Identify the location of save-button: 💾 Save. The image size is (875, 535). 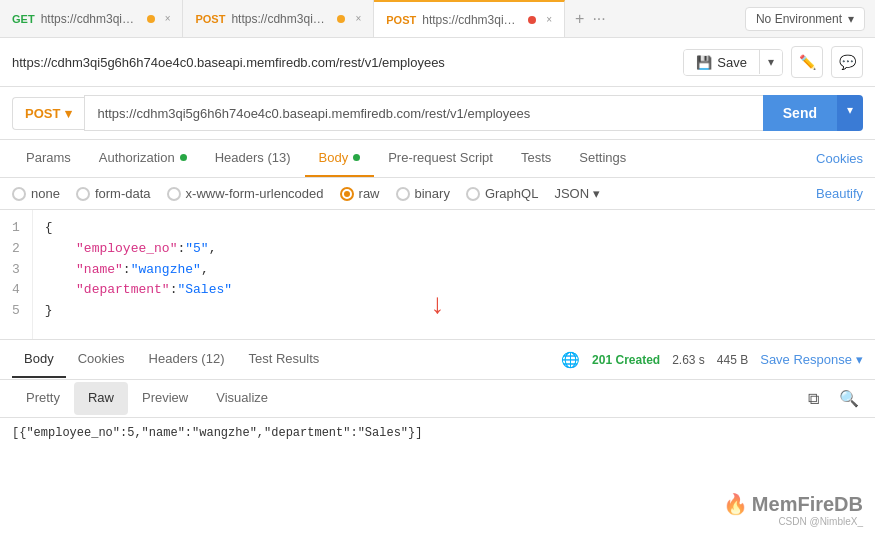
(722, 62).